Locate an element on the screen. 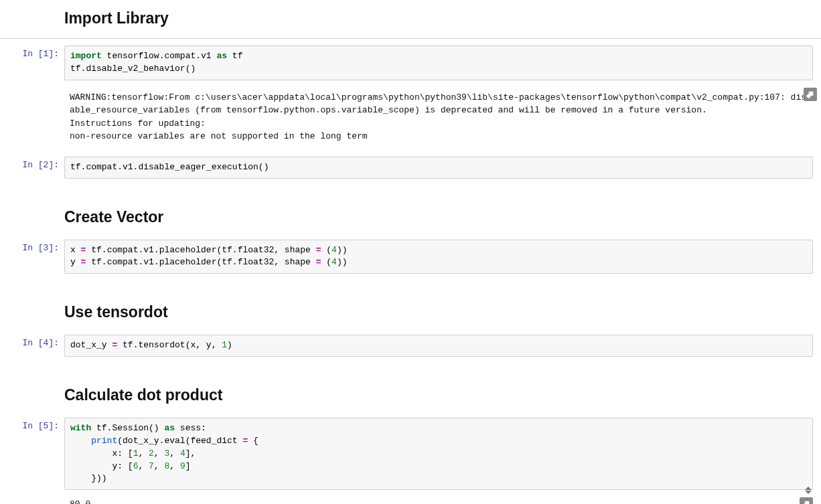 The height and width of the screenshot is (504, 821). input-prompt-2: In [2]: is located at coordinates (32, 163).